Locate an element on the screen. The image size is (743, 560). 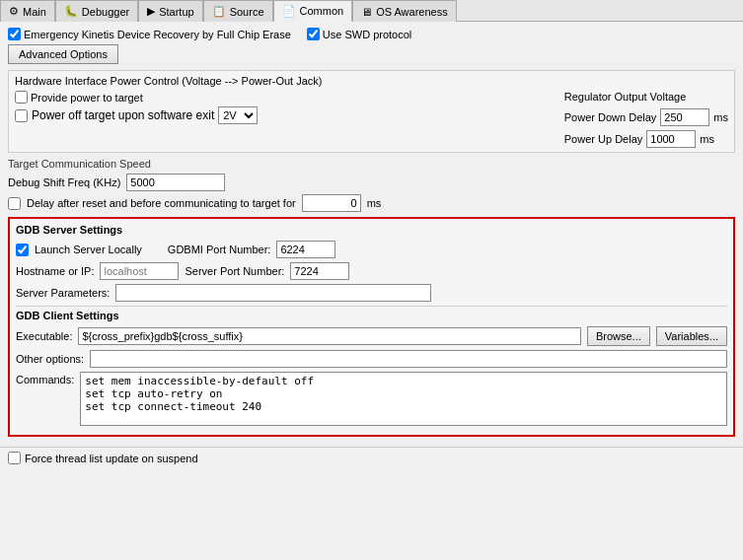
top-checks: Emergency Kinetis Device Recovery by Ful… is located at coordinates (371, 34).